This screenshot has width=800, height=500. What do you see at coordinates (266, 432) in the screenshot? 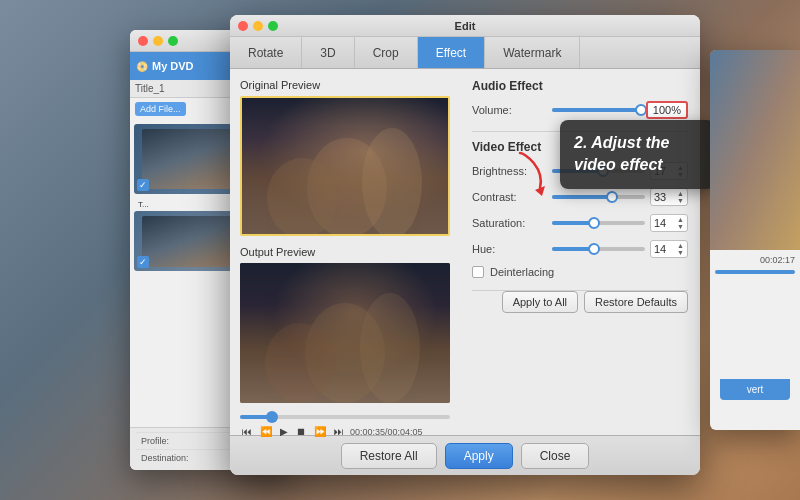
I see `step-back-button: ⏪` at bounding box center [266, 432].